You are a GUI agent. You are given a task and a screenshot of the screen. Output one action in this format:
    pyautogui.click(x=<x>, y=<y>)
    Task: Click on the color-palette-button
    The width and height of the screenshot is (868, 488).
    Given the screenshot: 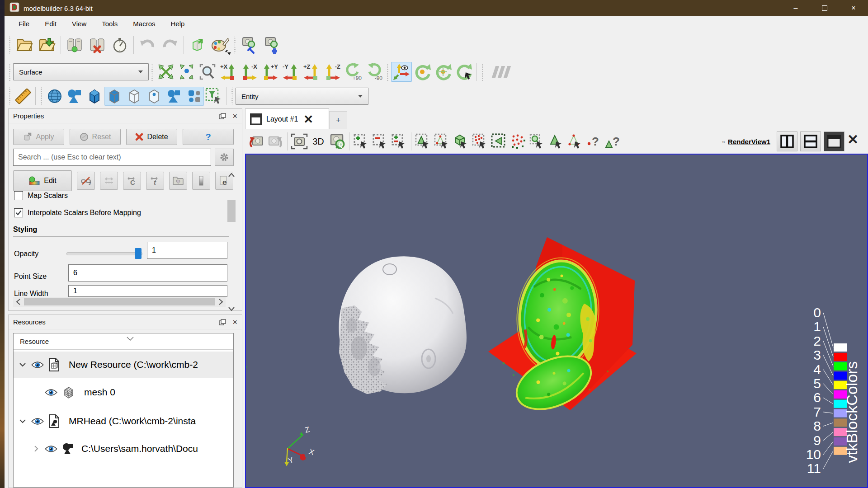 What is the action you would take?
    pyautogui.click(x=220, y=45)
    